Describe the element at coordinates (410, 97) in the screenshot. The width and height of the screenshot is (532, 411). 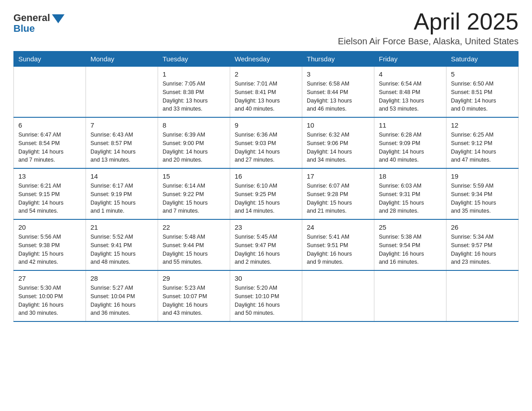
I see `day-info: Sunrise: 6:54 AM Sunset: 8:48 PM Dayligh…` at that location.